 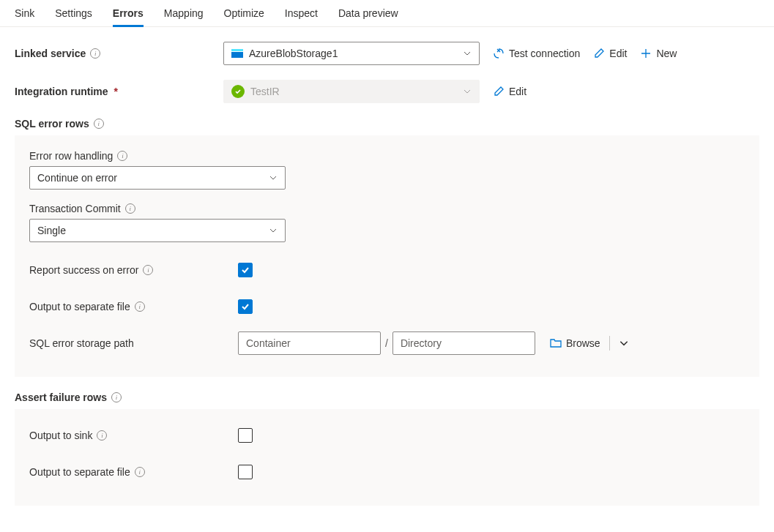 What do you see at coordinates (387, 209) in the screenshot?
I see `transaction-commit-label: Transaction Commit i` at bounding box center [387, 209].